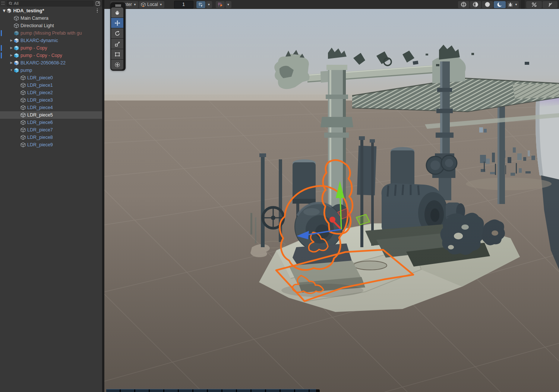 This screenshot has width=559, height=392. I want to click on hierarchy-item-ldr-piece2: LDR_piece2, so click(51, 93).